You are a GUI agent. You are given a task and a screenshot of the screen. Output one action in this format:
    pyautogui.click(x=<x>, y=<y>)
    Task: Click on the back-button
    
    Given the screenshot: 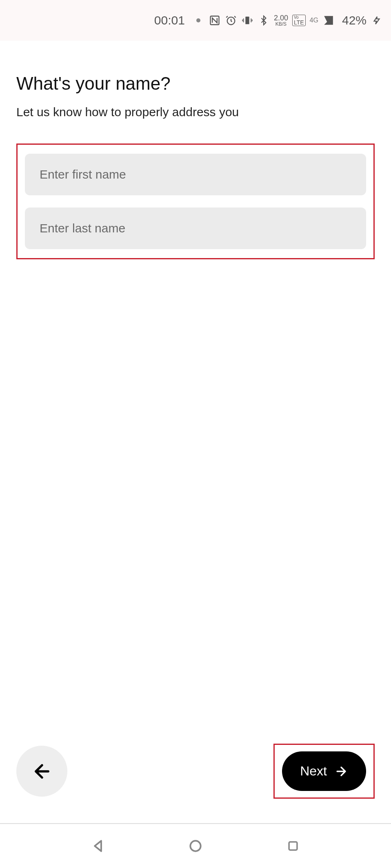 What is the action you would take?
    pyautogui.click(x=42, y=771)
    